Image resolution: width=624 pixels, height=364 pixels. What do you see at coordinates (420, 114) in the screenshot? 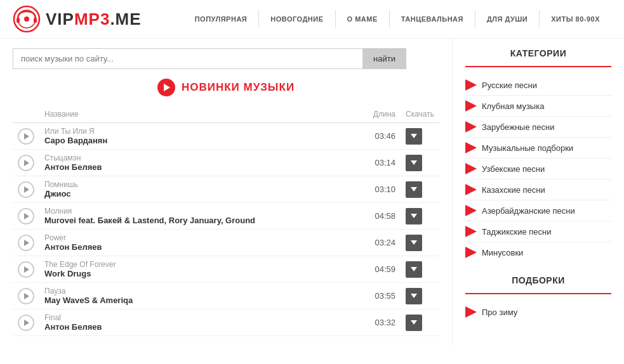
I see `col-download-header: Скачать` at bounding box center [420, 114].